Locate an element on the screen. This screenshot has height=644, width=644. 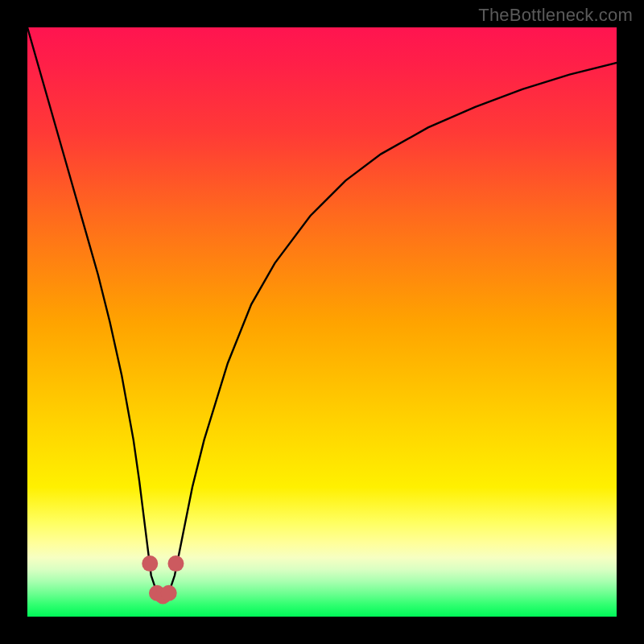
watermark-text: TheBottleneck.com is located at coordinates (555, 15).